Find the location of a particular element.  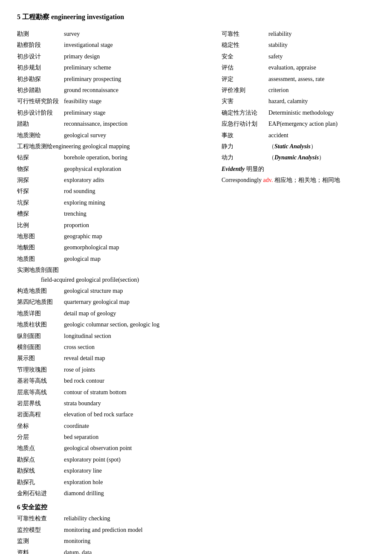

list-item: 物探geophysical exploration is located at coordinates (119, 169).